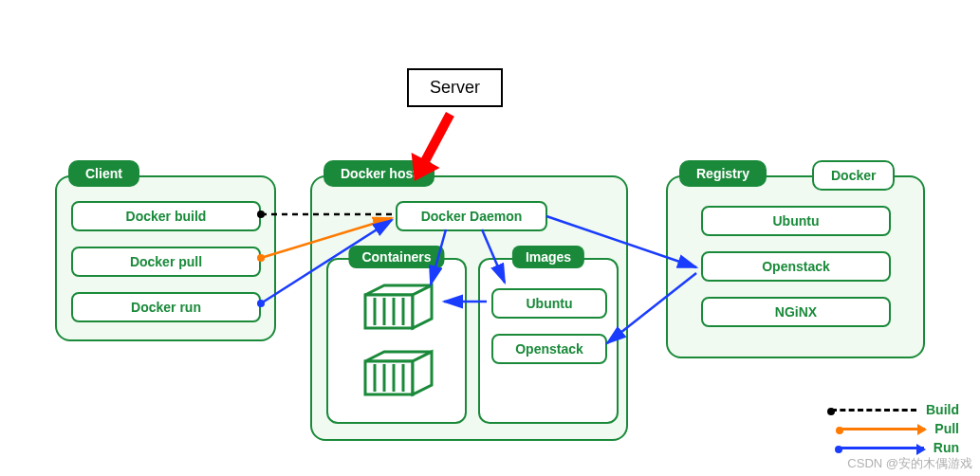 Image resolution: width=980 pixels, height=476 pixels. What do you see at coordinates (854, 175) in the screenshot?
I see `registry-subtitle: Docker` at bounding box center [854, 175].